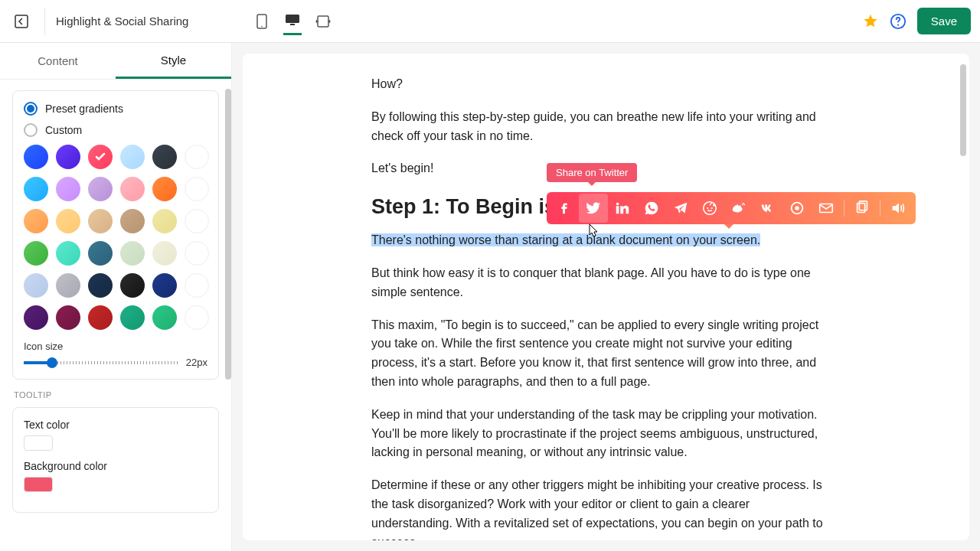  What do you see at coordinates (173, 61) in the screenshot?
I see `tab-style: Style` at bounding box center [173, 61].